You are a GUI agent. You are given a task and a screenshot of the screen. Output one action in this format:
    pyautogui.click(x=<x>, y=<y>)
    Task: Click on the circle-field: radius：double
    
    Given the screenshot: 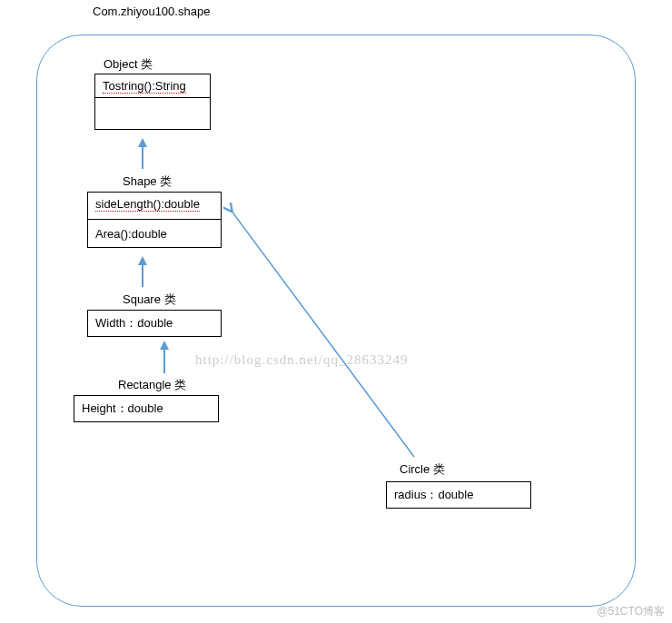 What is the action you would take?
    pyautogui.click(x=459, y=495)
    